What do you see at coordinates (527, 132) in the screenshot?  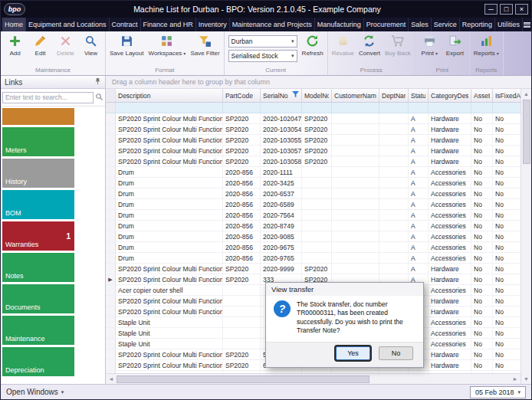 I see `vertical-scroll-thumb` at bounding box center [527, 132].